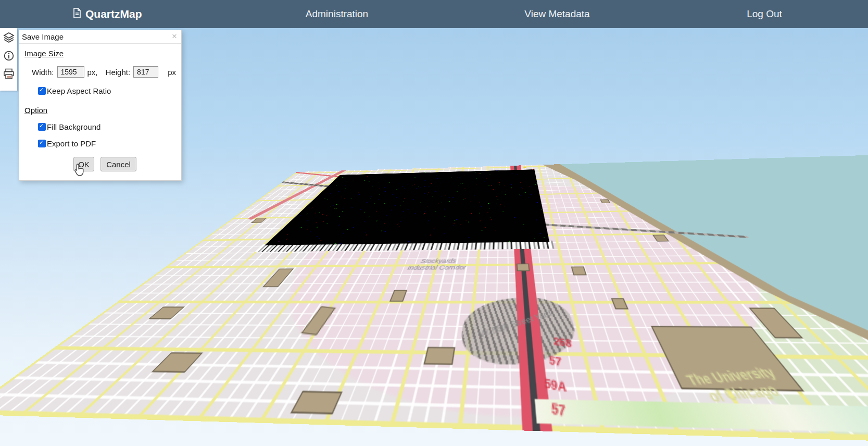 The height and width of the screenshot is (446, 868). What do you see at coordinates (172, 72) in the screenshot?
I see `height-unit: px` at bounding box center [172, 72].